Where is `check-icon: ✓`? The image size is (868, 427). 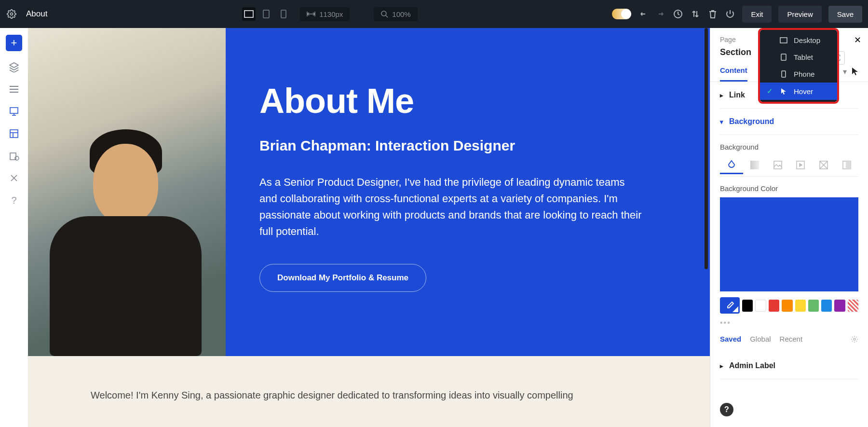
check-icon: ✓ is located at coordinates (770, 91).